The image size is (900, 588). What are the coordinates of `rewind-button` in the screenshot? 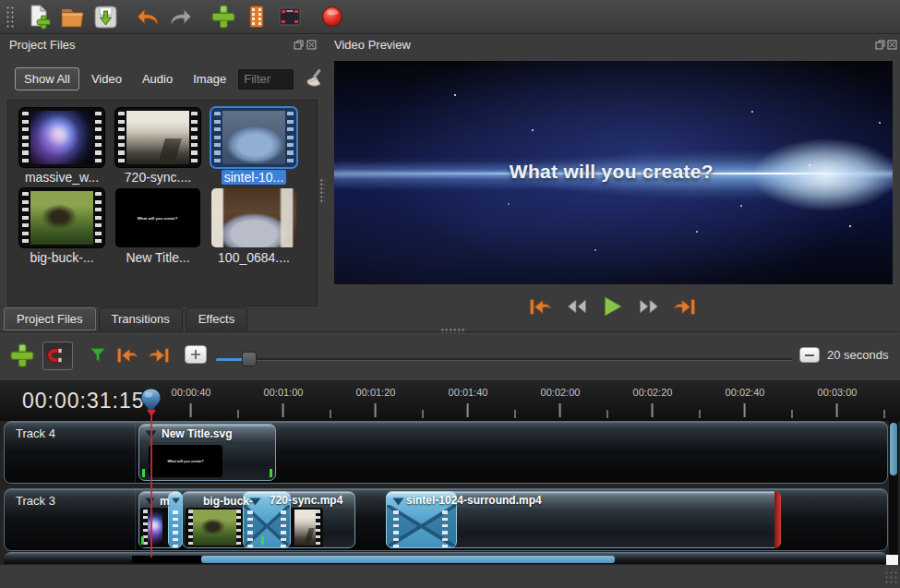 It's located at (577, 306).